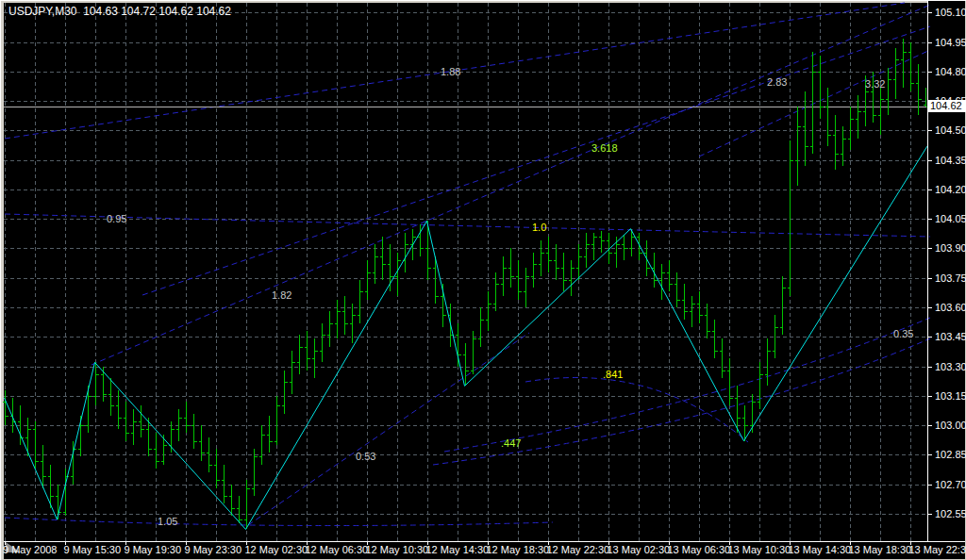 The height and width of the screenshot is (560, 966). I want to click on time-axis-label: 12 May 10:30, so click(398, 550).